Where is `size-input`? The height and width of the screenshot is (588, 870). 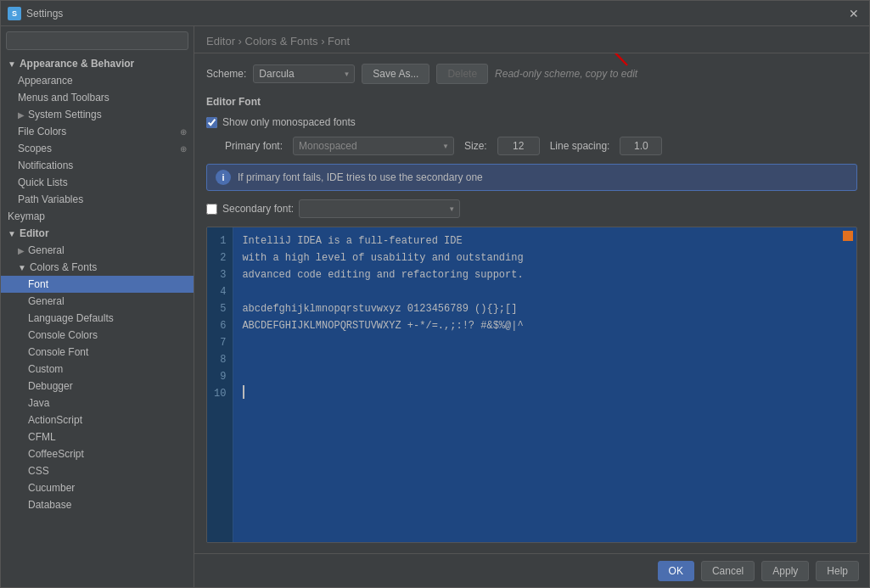 size-input is located at coordinates (519, 146).